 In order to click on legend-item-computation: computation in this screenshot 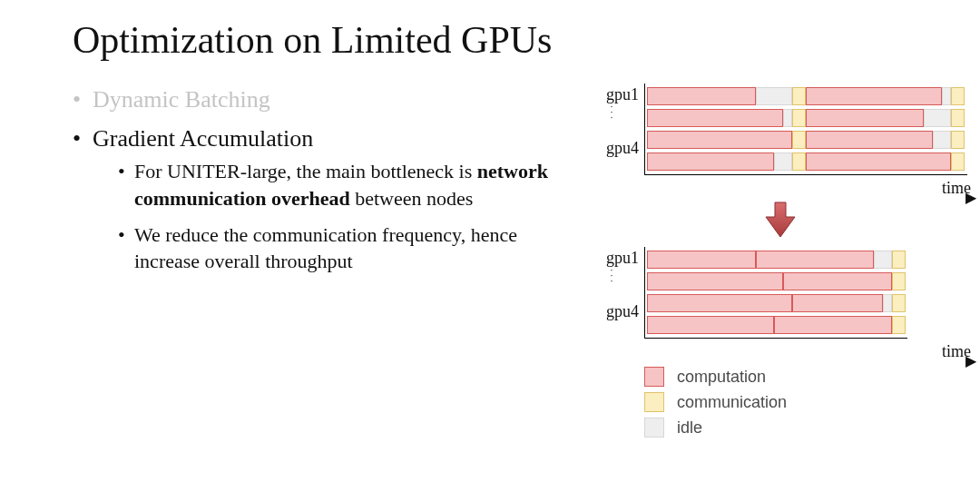, I will do `click(808, 377)`.